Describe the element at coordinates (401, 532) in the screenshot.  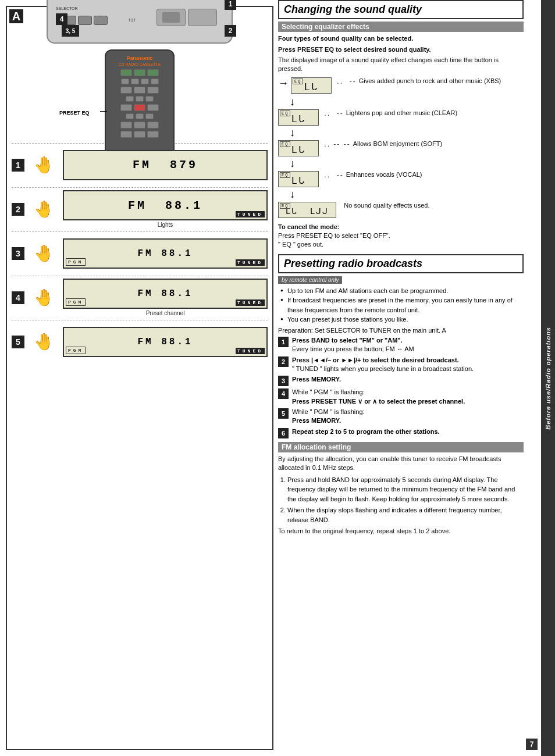
I see `fm-footer: To return to the original frequency, rep…` at that location.